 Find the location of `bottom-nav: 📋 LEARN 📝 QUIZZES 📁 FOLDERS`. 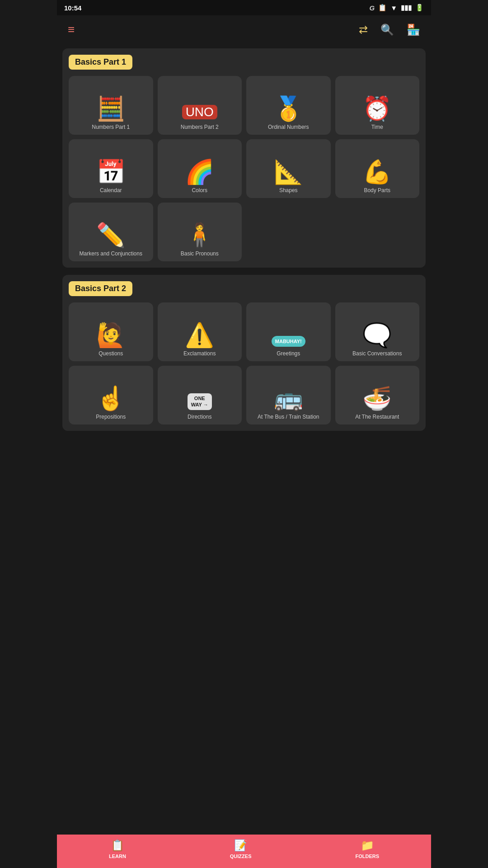

bottom-nav: 📋 LEARN 📝 QUIZZES 📁 FOLDERS is located at coordinates (244, 851).